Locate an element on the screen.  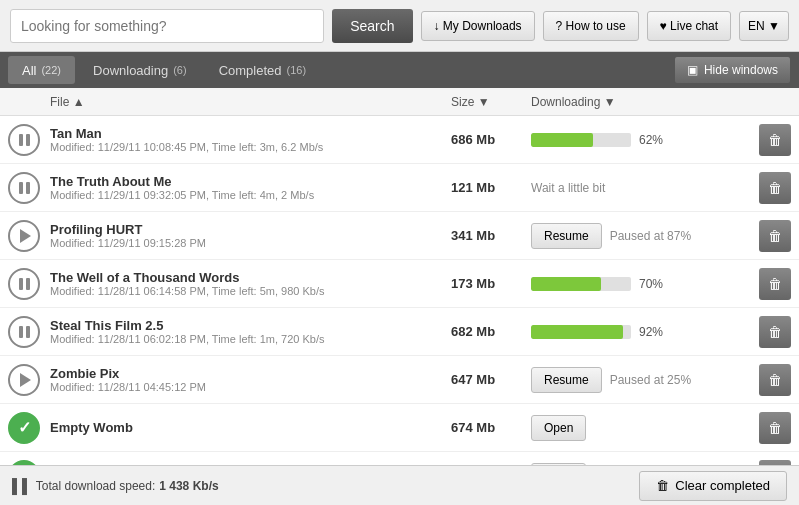
live-chat-button: ♥ Live chat is located at coordinates (690, 26).